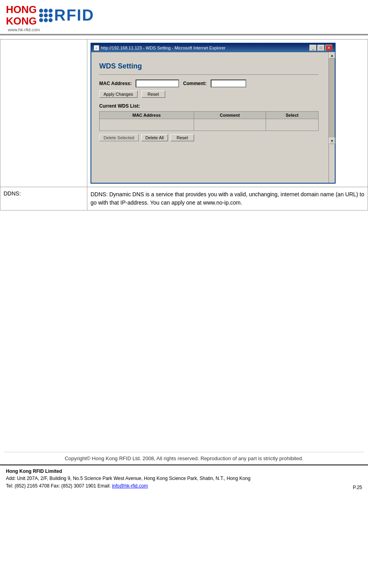 The height and width of the screenshot is (588, 368). What do you see at coordinates (179, 471) in the screenshot?
I see `footer-company-name: Hong Kong RFID Limited` at bounding box center [179, 471].